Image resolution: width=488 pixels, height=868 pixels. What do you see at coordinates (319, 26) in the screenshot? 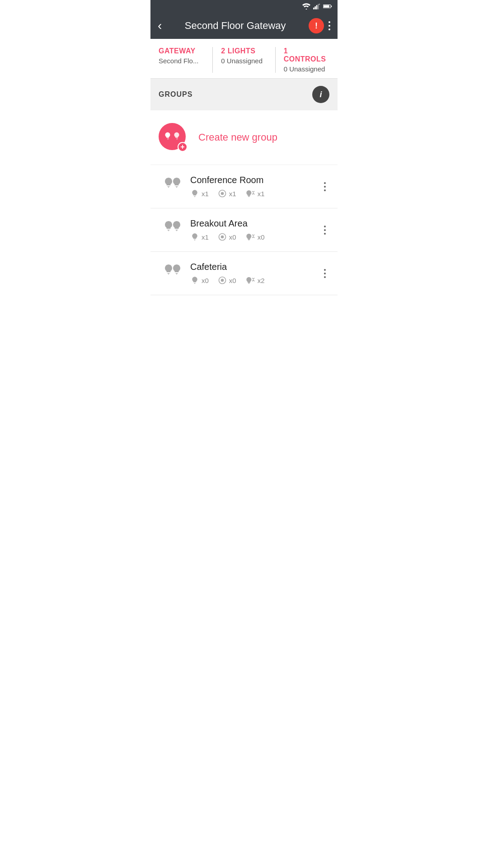
I see `header-actions: !` at bounding box center [319, 26].